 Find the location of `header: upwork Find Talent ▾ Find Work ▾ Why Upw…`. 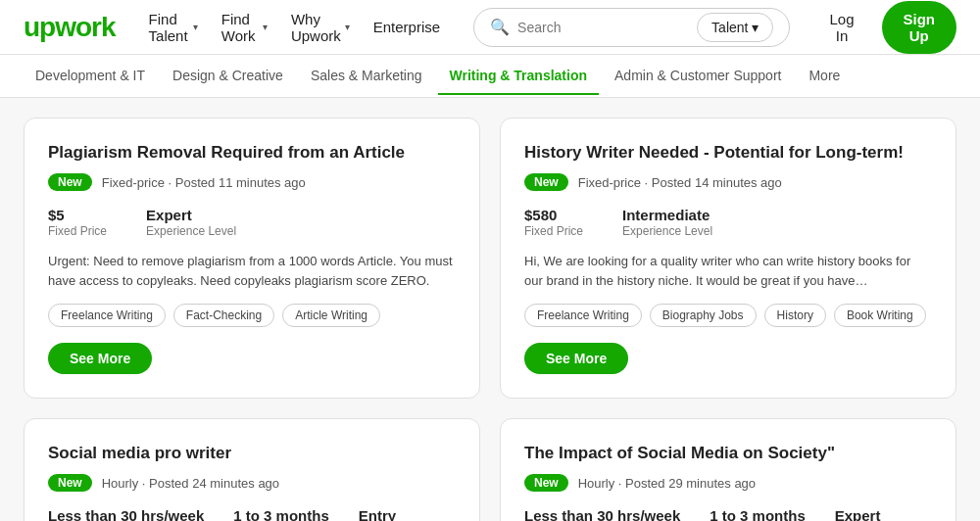

header: upwork Find Talent ▾ Find Work ▾ Why Upw… is located at coordinates (490, 27).